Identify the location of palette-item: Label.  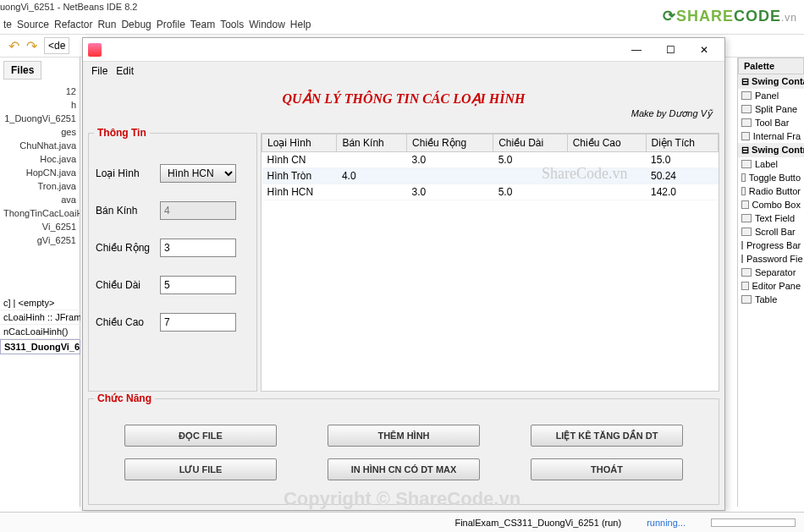
(771, 164).